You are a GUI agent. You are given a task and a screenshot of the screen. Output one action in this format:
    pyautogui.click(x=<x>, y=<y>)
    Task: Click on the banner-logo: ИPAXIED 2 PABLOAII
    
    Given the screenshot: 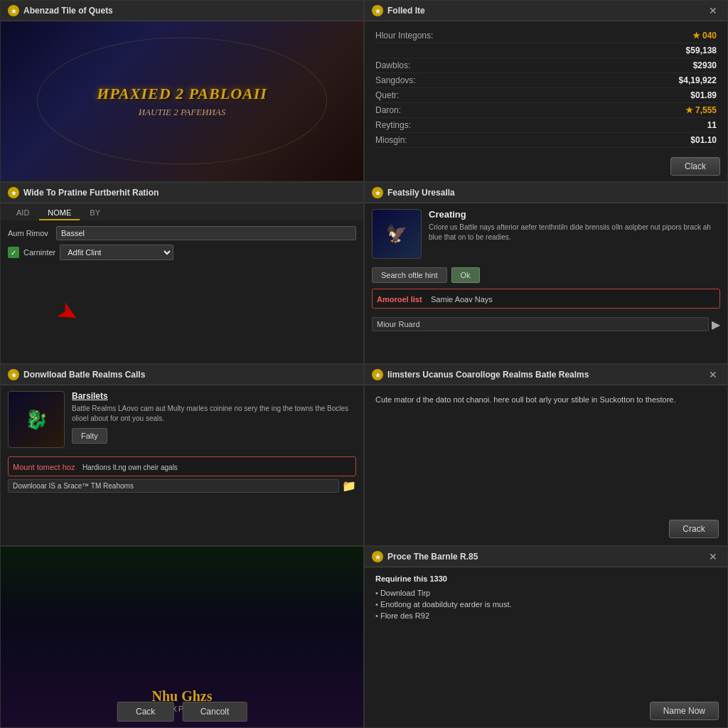 What is the action you would take?
    pyautogui.click(x=182, y=94)
    